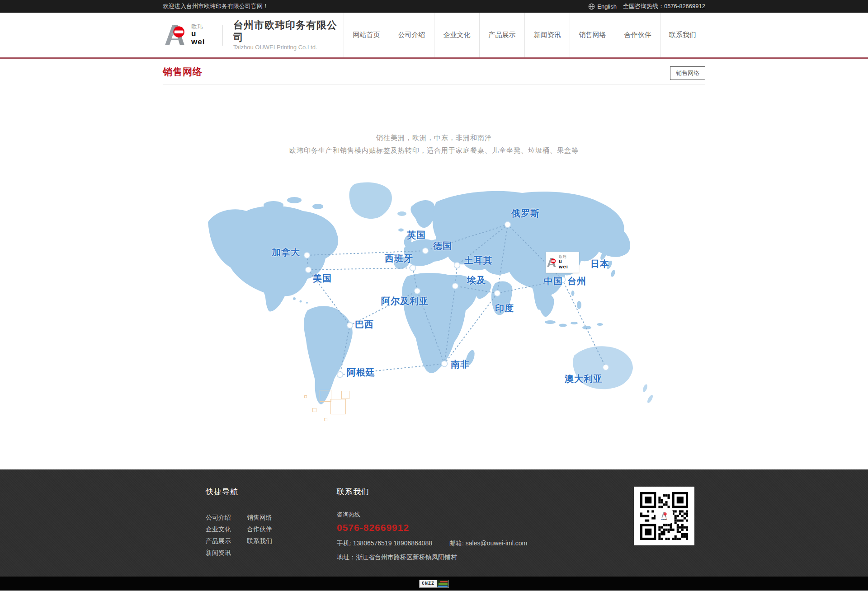 The image size is (868, 591). I want to click on map-label-德国: 德国, so click(443, 246).